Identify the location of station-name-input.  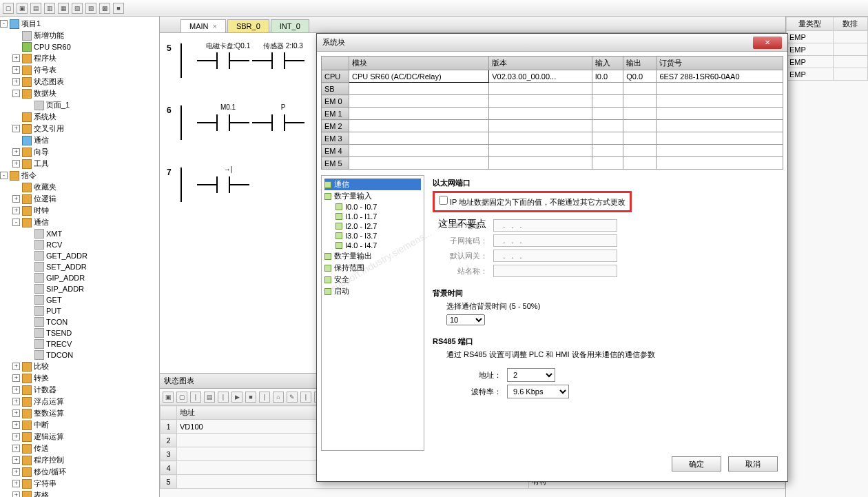
(555, 271).